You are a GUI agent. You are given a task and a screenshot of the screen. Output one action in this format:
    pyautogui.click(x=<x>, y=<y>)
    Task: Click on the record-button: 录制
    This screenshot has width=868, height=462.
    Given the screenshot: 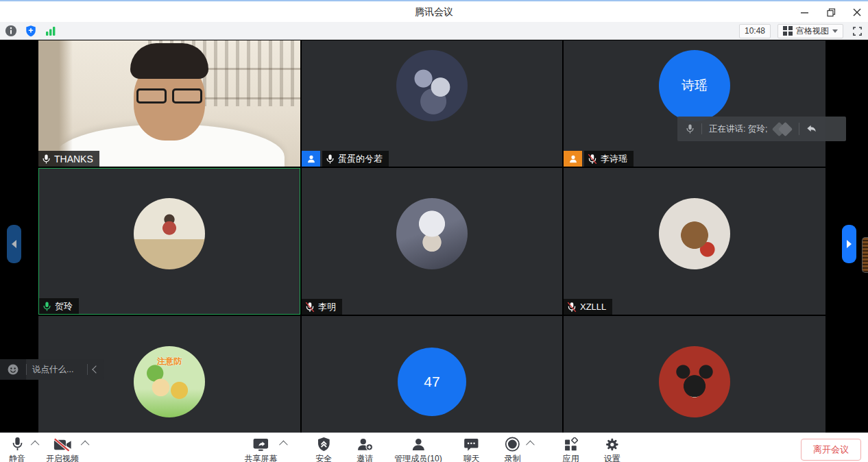 What is the action you would take?
    pyautogui.click(x=513, y=449)
    